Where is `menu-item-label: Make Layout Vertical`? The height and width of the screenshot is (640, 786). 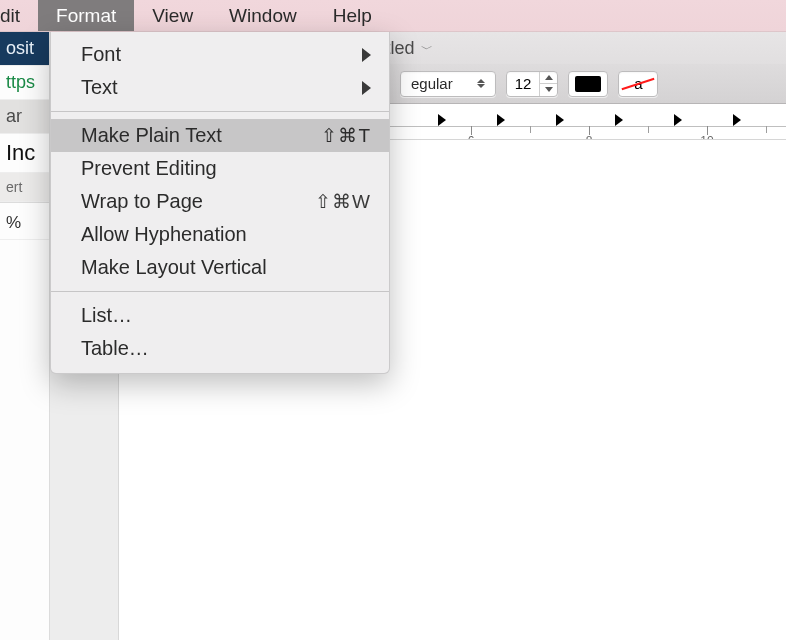
menu-item-label: Make Layout Vertical is located at coordinates (226, 268).